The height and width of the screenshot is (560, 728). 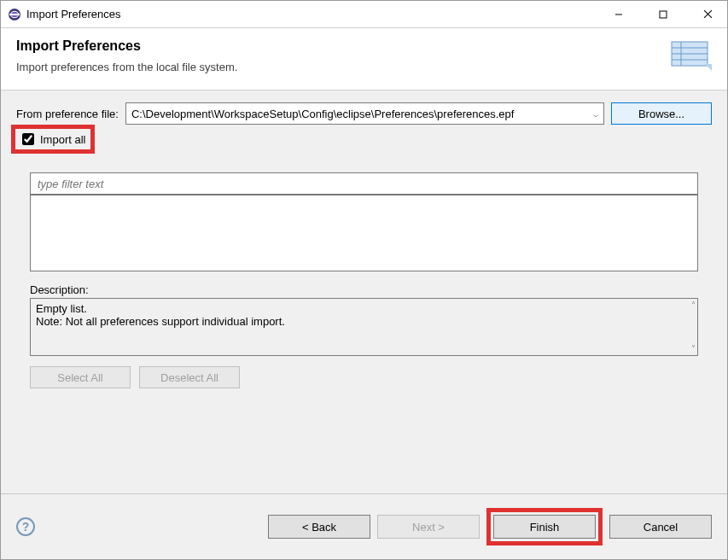 I want to click on dialog-footer: ? < Back Next > Finish Cancel, so click(x=364, y=527).